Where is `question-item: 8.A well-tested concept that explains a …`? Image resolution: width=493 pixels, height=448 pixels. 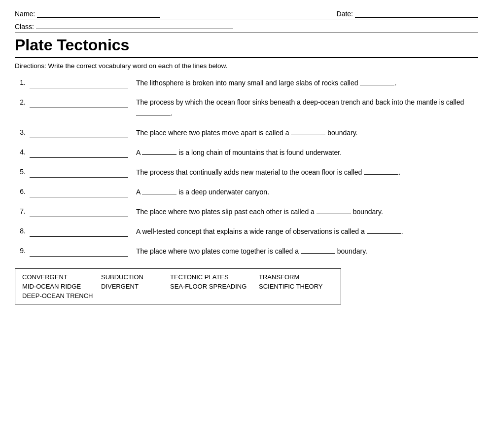
question-item: 8.A well-tested concept that explains a … is located at coordinates (246, 231).